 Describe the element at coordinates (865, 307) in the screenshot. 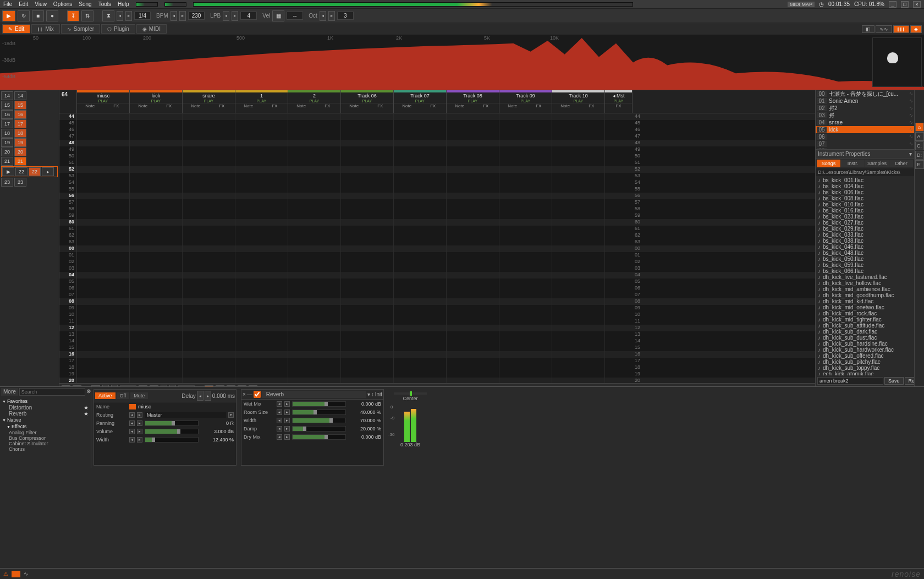

I see `file-item: ♪dh_kick_mid_onetwo.flac` at that location.